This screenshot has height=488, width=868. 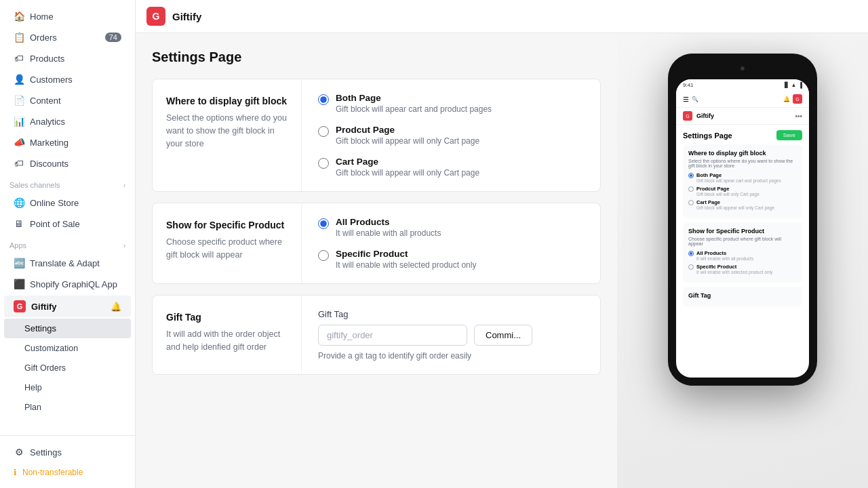 I want to click on sidebar-bottom: ⚙ Settings ℹ Non-transferable, so click(x=68, y=462).